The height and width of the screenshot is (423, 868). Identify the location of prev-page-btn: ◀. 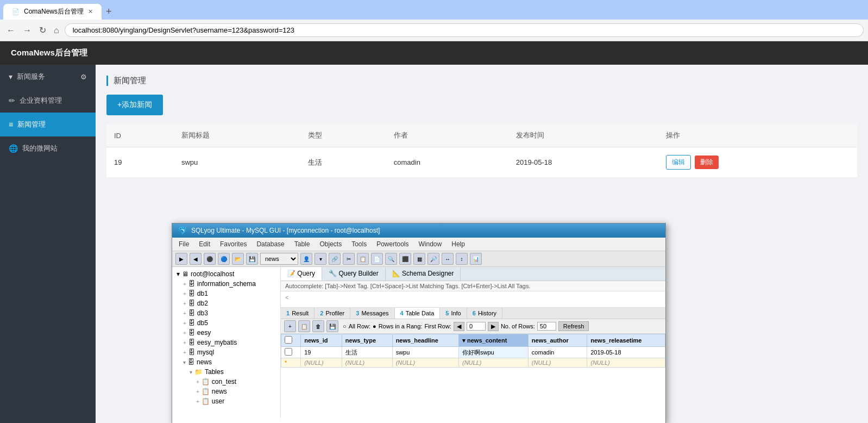
(459, 326).